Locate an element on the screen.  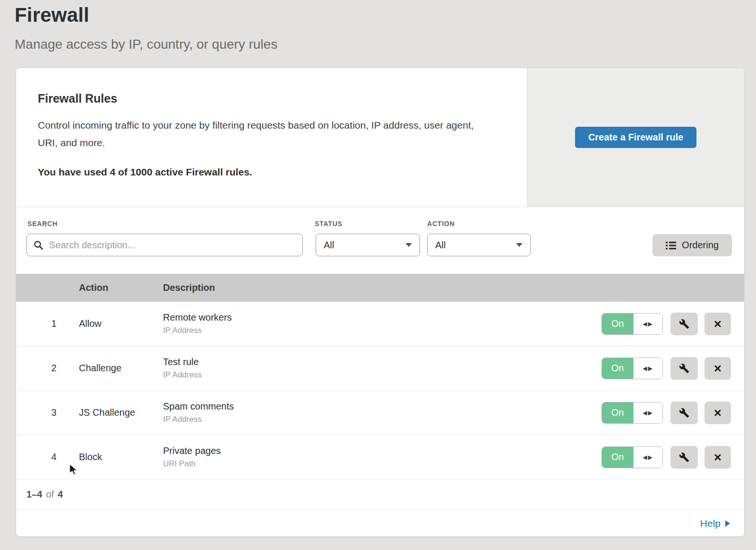
action-label: ACTION is located at coordinates (441, 224).